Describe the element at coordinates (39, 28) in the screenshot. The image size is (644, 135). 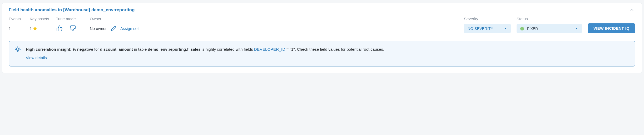
I see `key-assets-value: 1` at that location.